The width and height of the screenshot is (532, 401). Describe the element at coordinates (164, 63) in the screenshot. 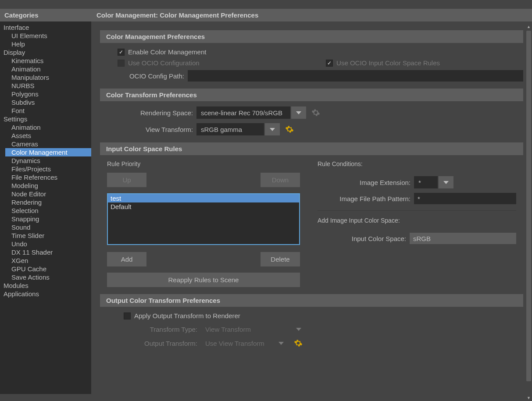

I see `use-ocio-config-label: Use OCIO Configuration` at that location.